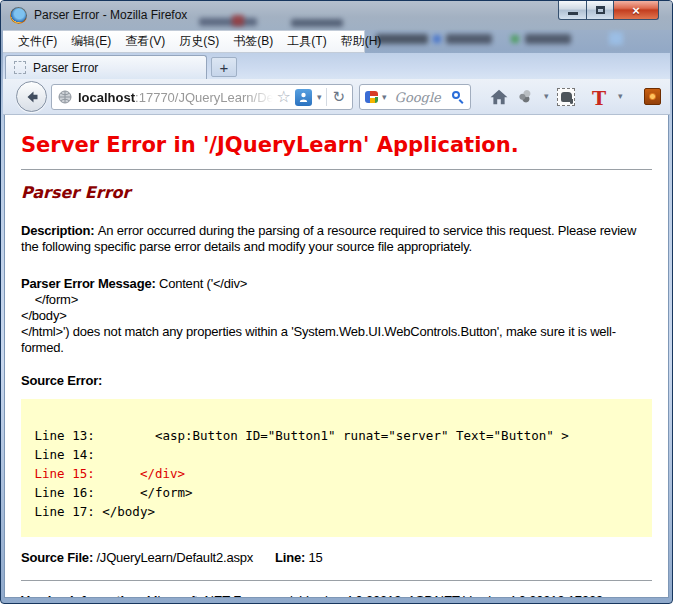 This screenshot has height=604, width=673. I want to click on url-host: localhost, so click(106, 98).